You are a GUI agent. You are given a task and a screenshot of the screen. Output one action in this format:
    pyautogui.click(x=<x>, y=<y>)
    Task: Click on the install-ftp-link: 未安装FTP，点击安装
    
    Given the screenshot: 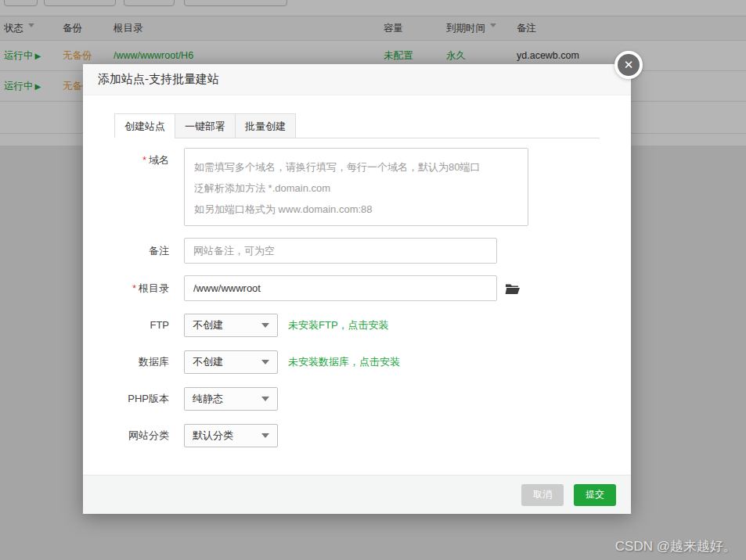 What is the action you would take?
    pyautogui.click(x=338, y=325)
    